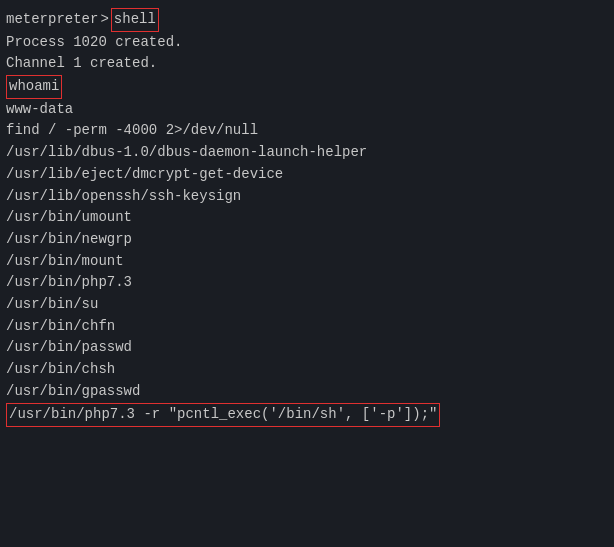  What do you see at coordinates (307, 305) in the screenshot?
I see `output-line-11: /usr/bin/su` at bounding box center [307, 305].